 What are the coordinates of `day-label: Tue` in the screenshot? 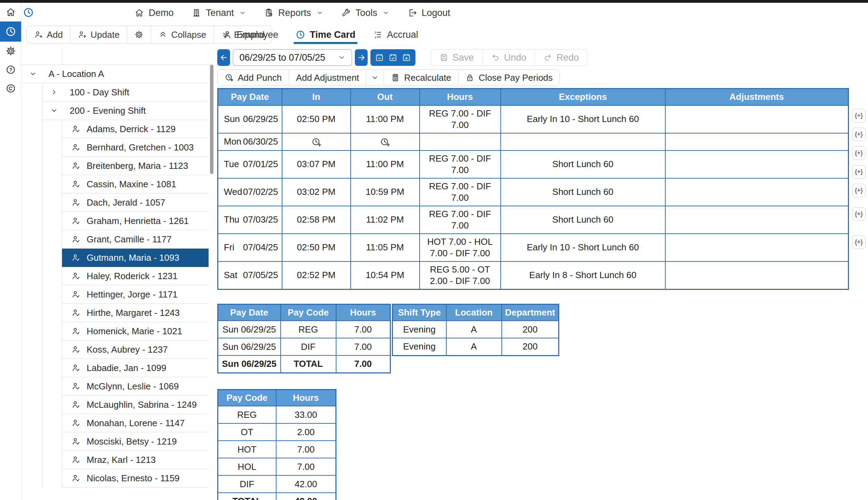 It's located at (234, 164).